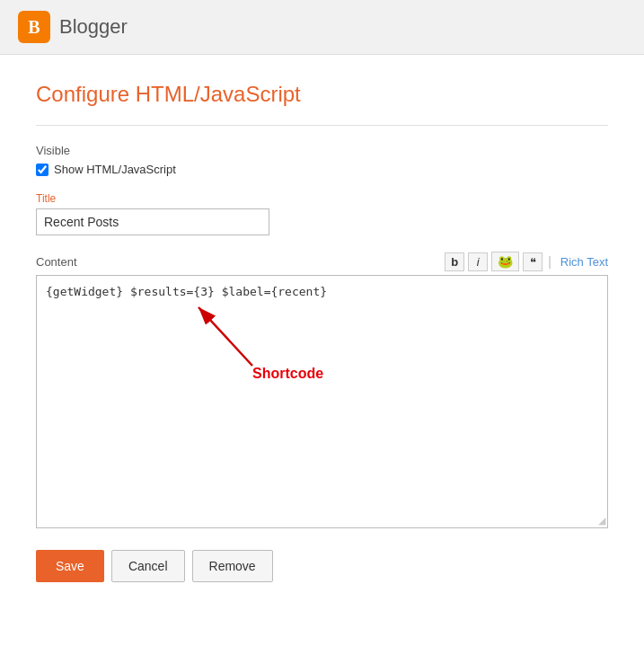 The image size is (644, 655). I want to click on remove-button: Remove, so click(233, 566).